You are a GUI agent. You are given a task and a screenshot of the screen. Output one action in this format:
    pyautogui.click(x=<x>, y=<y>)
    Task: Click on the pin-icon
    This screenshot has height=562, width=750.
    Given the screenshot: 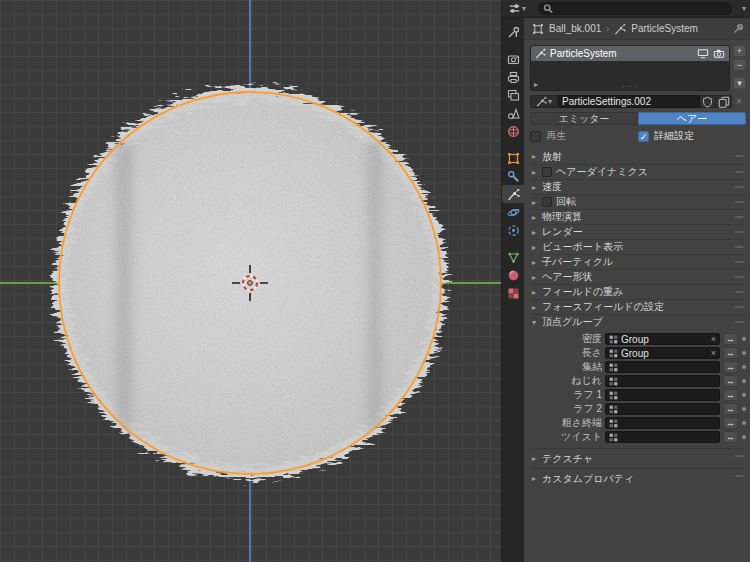 What is the action you would take?
    pyautogui.click(x=738, y=29)
    